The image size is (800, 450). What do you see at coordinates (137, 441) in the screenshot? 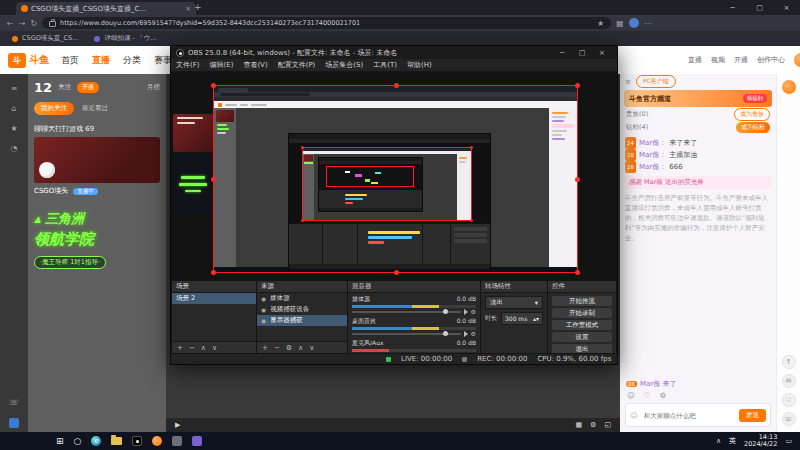
I see `taskbar-obs-icon` at bounding box center [137, 441].